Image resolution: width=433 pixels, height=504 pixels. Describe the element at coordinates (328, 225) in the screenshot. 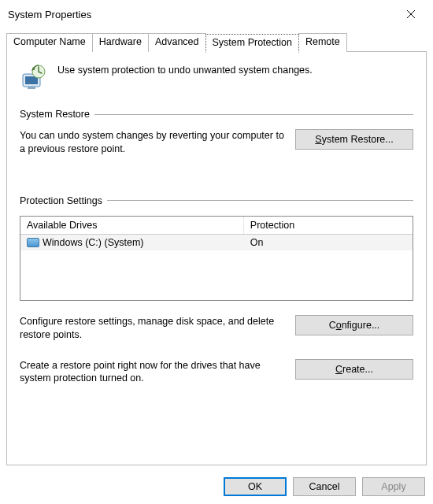

I see `col-header-protection: Protection` at that location.